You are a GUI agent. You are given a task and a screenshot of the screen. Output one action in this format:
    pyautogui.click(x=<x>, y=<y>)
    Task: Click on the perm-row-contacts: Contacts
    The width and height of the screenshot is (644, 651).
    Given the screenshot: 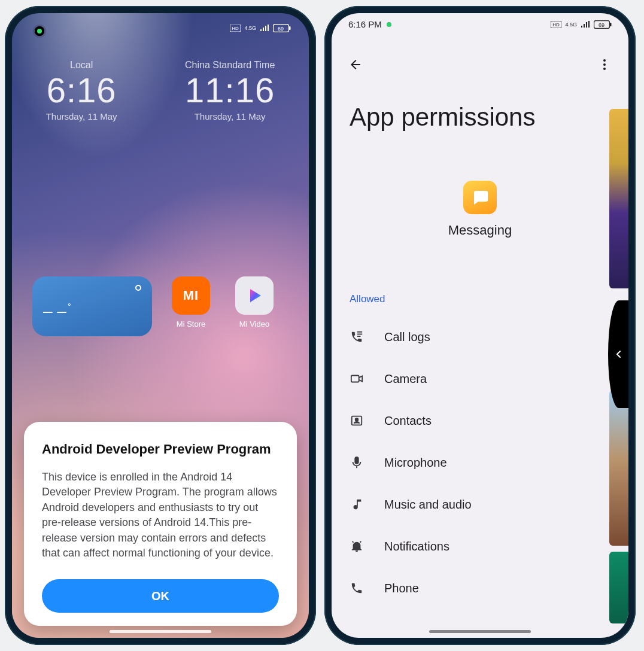 What is the action you would take?
    pyautogui.click(x=480, y=421)
    